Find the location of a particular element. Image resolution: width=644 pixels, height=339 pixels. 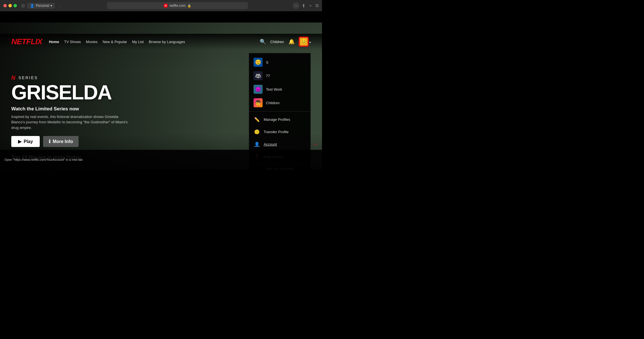

new-tab-icon: ＋ is located at coordinates (310, 6).